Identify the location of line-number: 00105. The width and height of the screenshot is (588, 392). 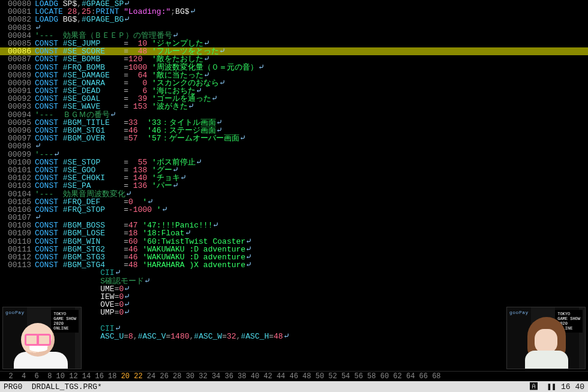
(17, 202).